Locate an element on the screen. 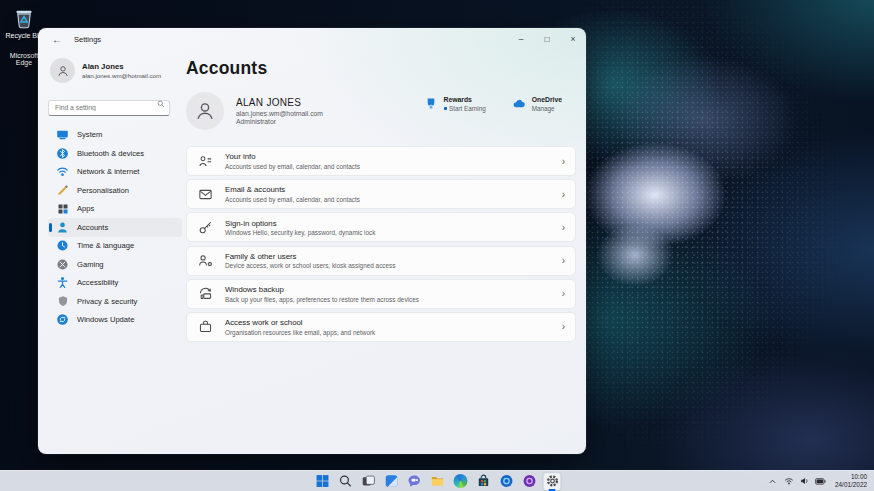  card-your-info: Your info Accounts used by email, calend… is located at coordinates (381, 161).